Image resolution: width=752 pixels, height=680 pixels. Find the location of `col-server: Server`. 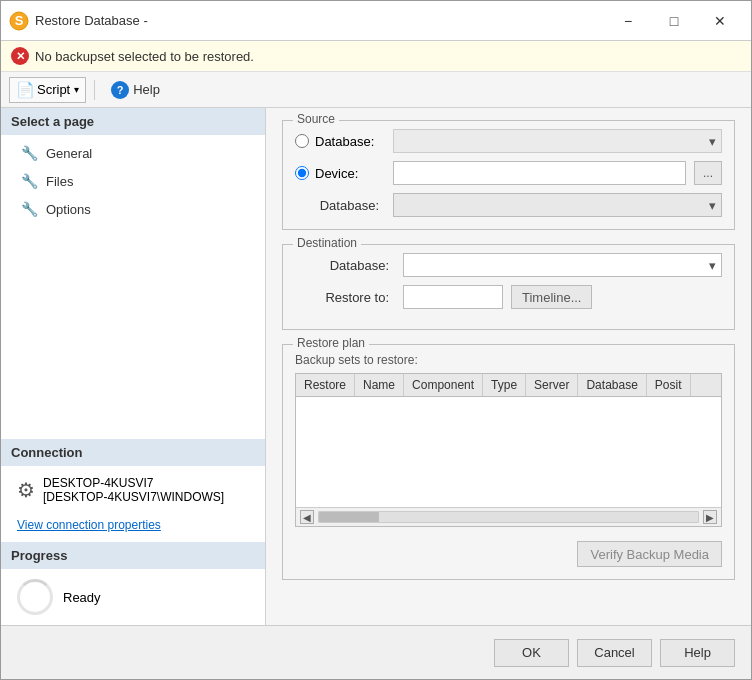

col-server: Server is located at coordinates (552, 385).